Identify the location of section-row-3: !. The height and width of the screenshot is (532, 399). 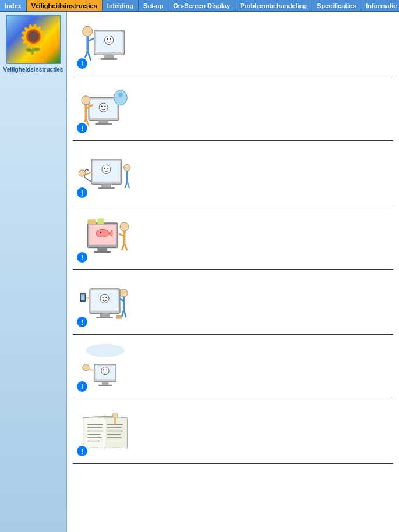
(233, 173).